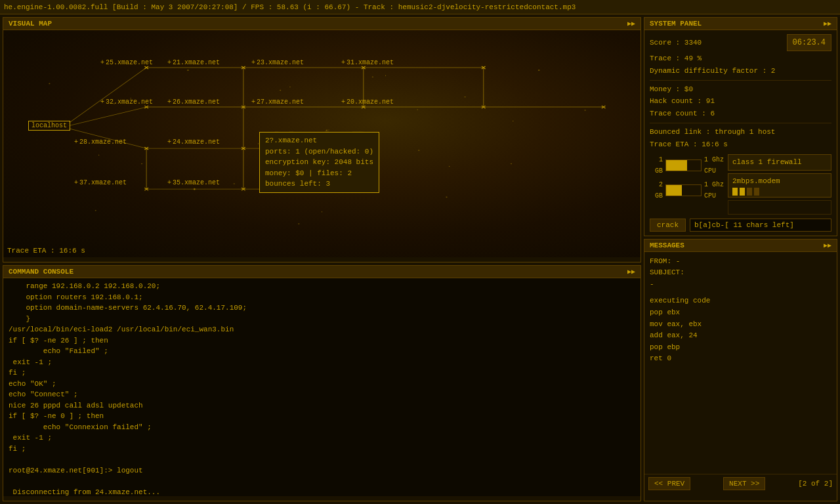 The width and height of the screenshot is (840, 504). What do you see at coordinates (322, 449) in the screenshot?
I see `console-line: fi ;` at bounding box center [322, 449].